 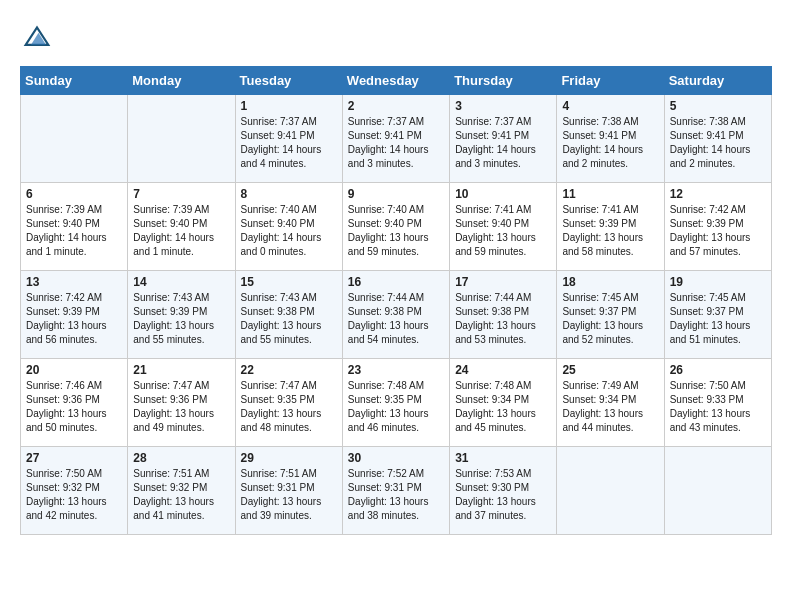 I want to click on week-row-1: 1Sunrise: 7:37 AMSunset: 9:41 PMDaylight…, so click(x=396, y=139).